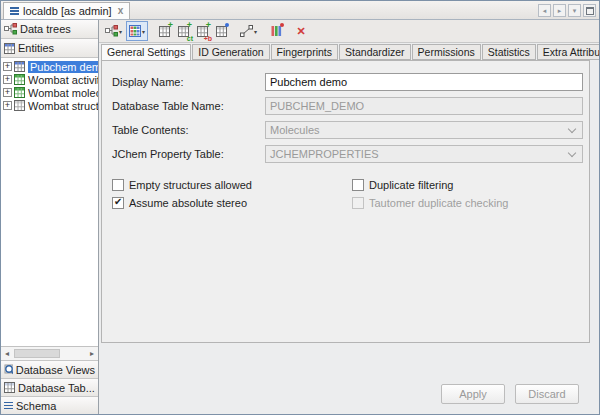 This screenshot has width=600, height=415. I want to click on scroll-right-icon: ▸, so click(92, 354).